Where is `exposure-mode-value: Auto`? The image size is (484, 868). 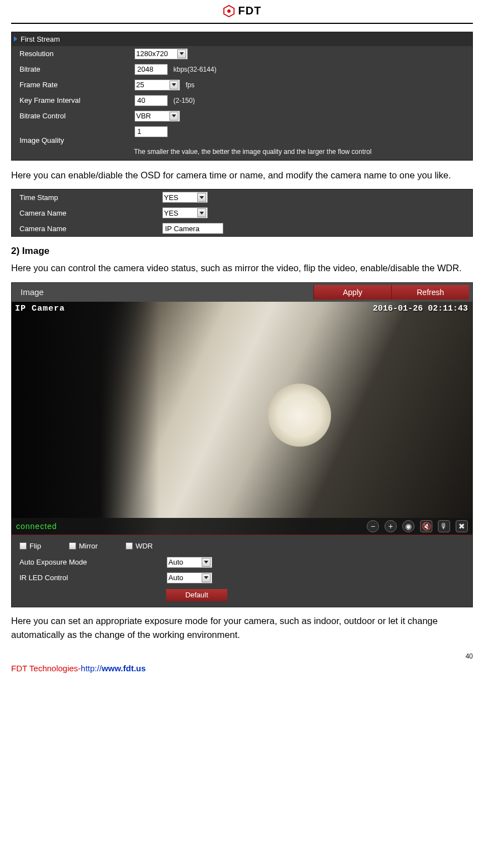
exposure-mode-value: Auto is located at coordinates (176, 562).